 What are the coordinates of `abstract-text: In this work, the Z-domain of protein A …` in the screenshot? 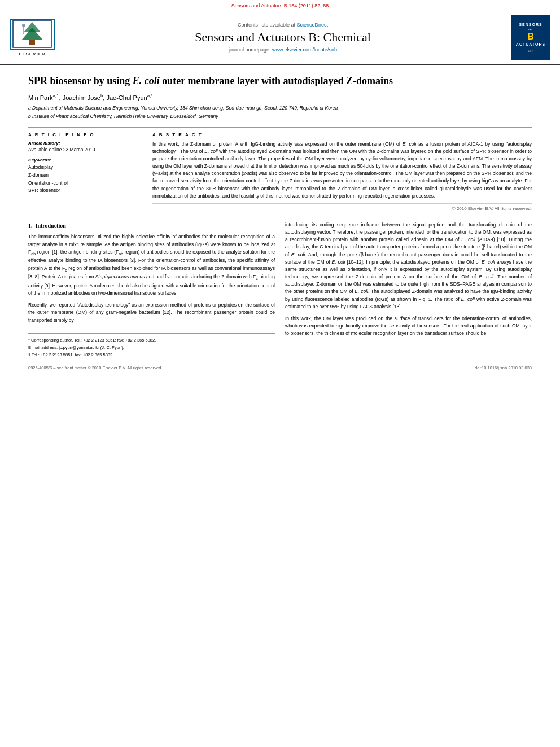 It's located at (342, 171).